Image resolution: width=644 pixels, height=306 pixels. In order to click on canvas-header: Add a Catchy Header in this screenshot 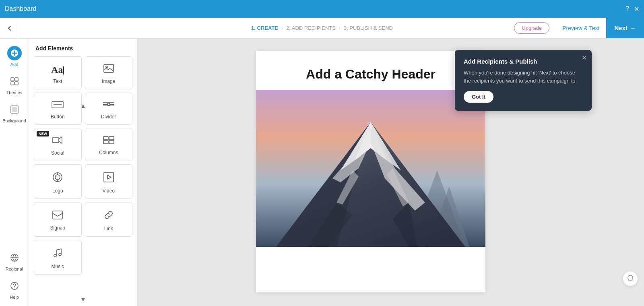, I will do `click(371, 70)`.